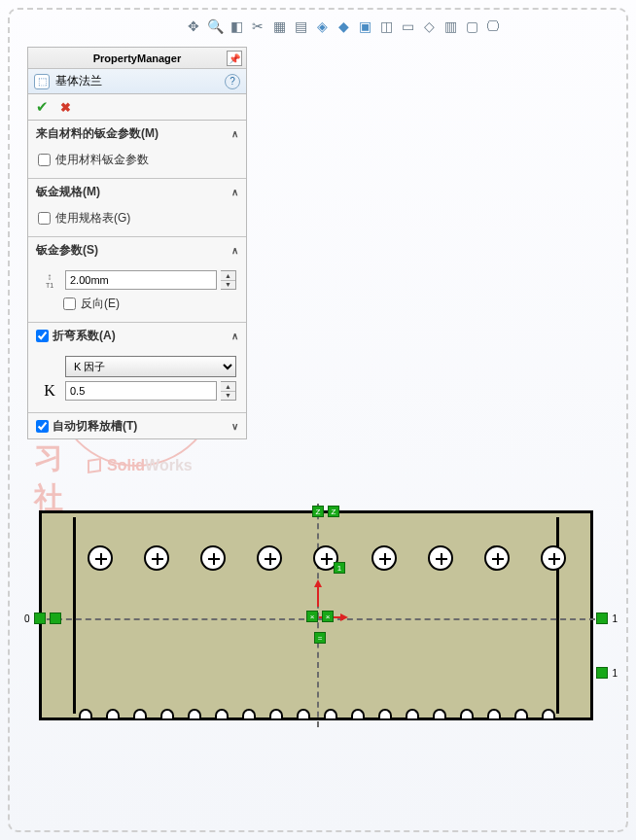 The height and width of the screenshot is (840, 636). What do you see at coordinates (137, 150) in the screenshot?
I see `section-material: 来自材料的钣金参数(M) ∧ 使用材料钣金参数` at bounding box center [137, 150].